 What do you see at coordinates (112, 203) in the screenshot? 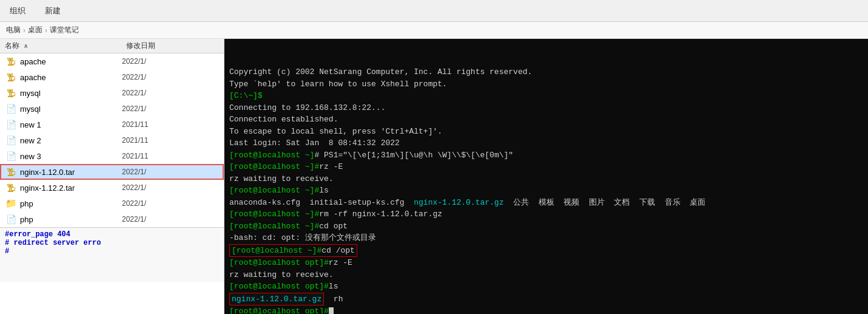
I see `list-item: 📁php2022/1/` at bounding box center [112, 203].